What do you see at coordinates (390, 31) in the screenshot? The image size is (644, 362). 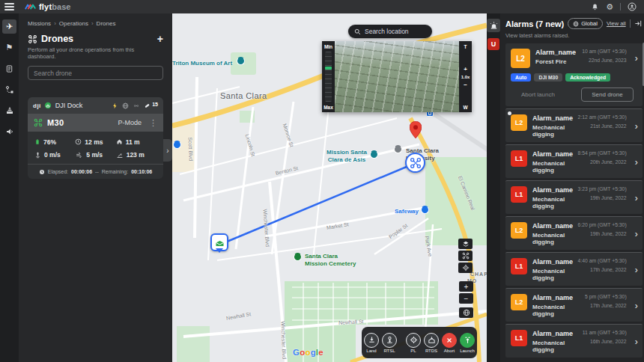 I see `map-search-bar` at bounding box center [390, 31].